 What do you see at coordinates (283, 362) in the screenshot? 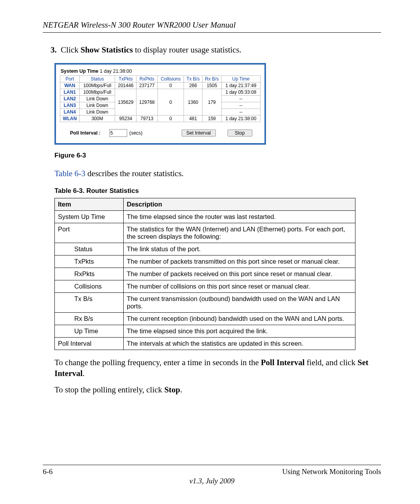
I see `p1-bold1: Poll Interval` at bounding box center [283, 362].